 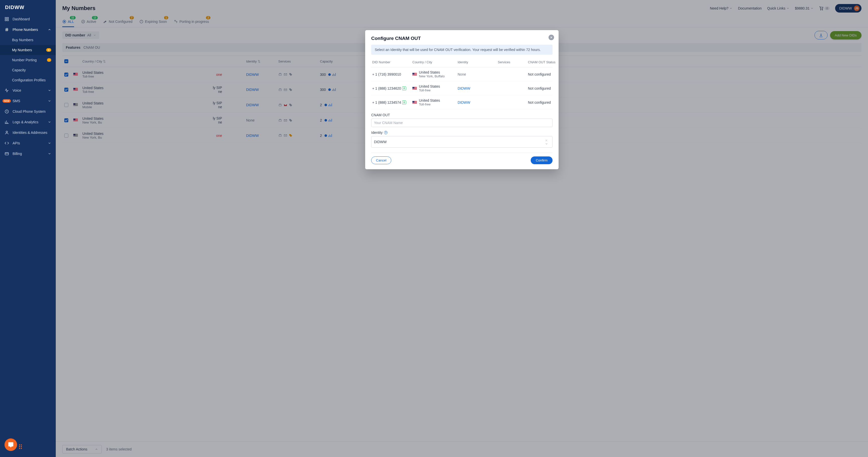 I want to click on identity-select: DIDWW ✕, so click(x=462, y=142).